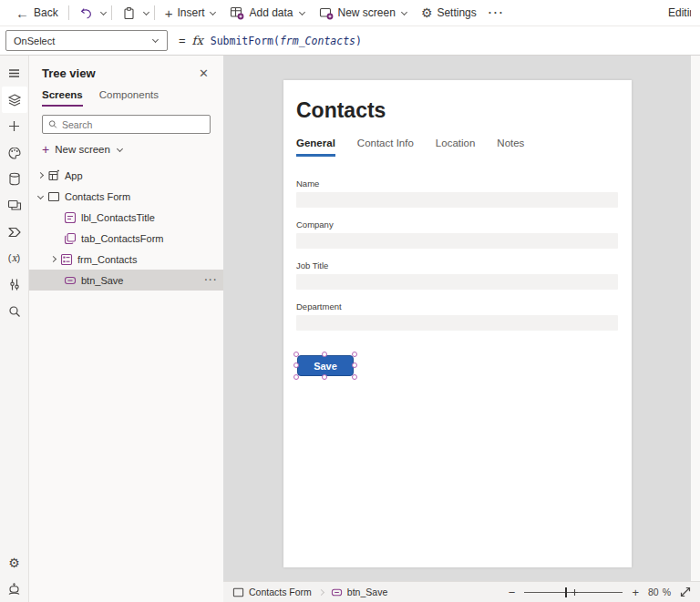 The width and height of the screenshot is (700, 602). What do you see at coordinates (677, 13) in the screenshot?
I see `editing-indicator: Editing` at bounding box center [677, 13].